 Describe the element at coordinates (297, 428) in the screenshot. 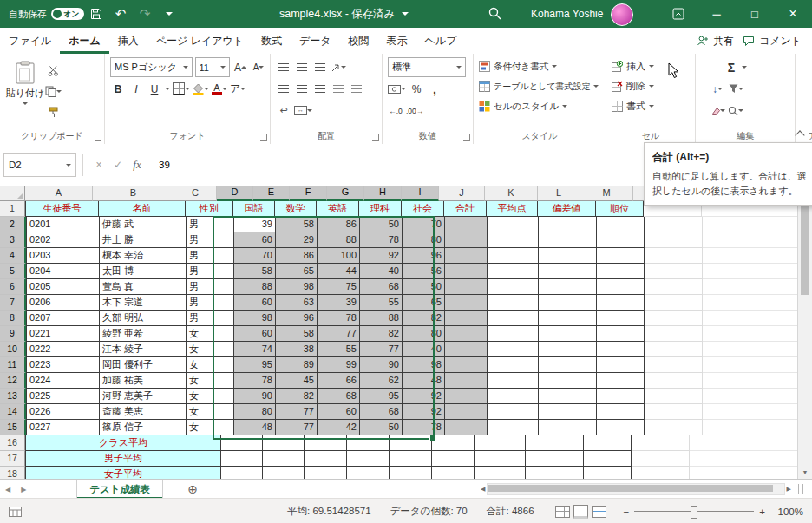

I see `cell-E15: 77` at that location.